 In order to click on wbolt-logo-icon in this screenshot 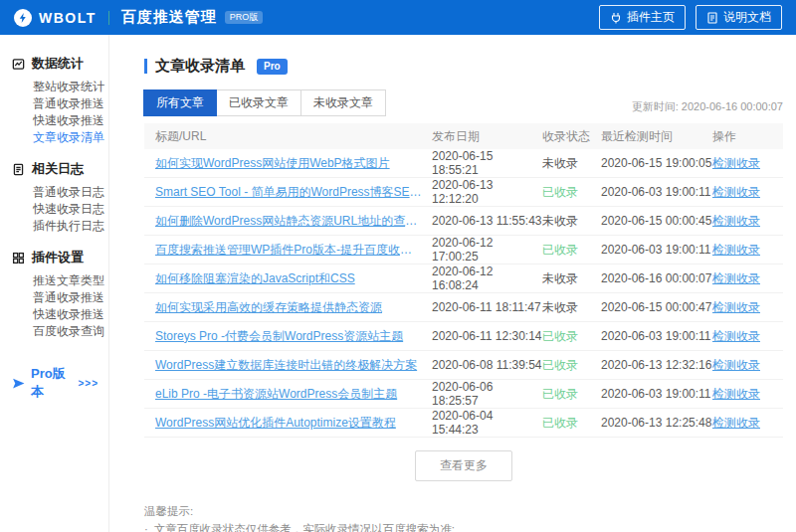, I will do `click(23, 18)`.